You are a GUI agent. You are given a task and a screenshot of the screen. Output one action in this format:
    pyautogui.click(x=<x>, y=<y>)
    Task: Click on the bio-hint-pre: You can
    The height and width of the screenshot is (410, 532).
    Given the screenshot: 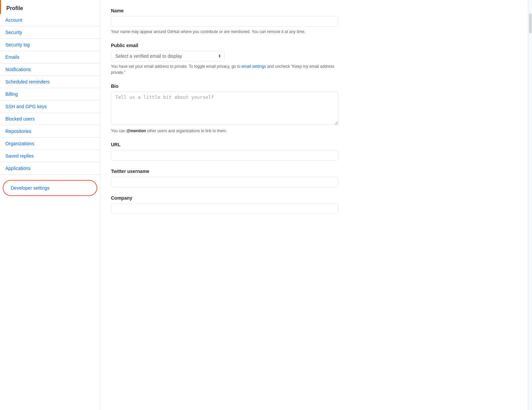 What is the action you would take?
    pyautogui.click(x=119, y=131)
    